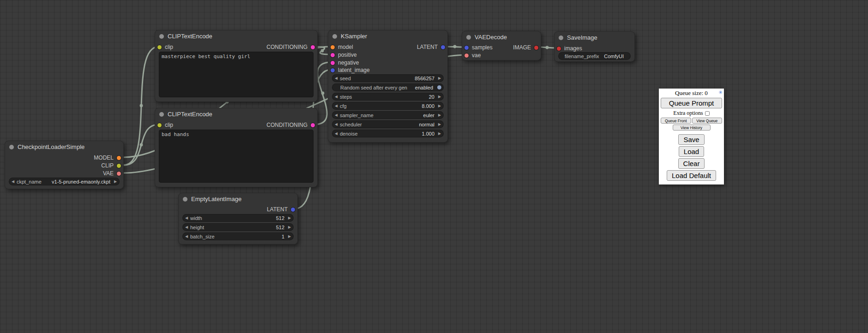  I want to click on ckpt-name-widget: ◀ ckpt_name v1-5-pruned-emaonly.ckpt ▶, so click(64, 182).